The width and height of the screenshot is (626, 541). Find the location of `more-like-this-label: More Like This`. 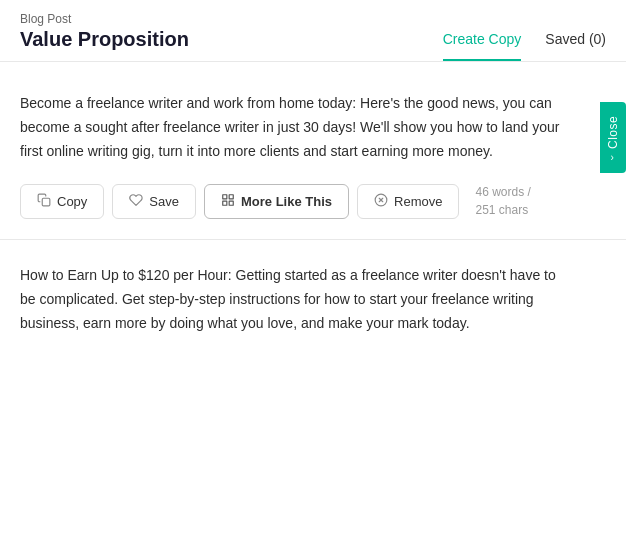

more-like-this-label: More Like This is located at coordinates (286, 202).